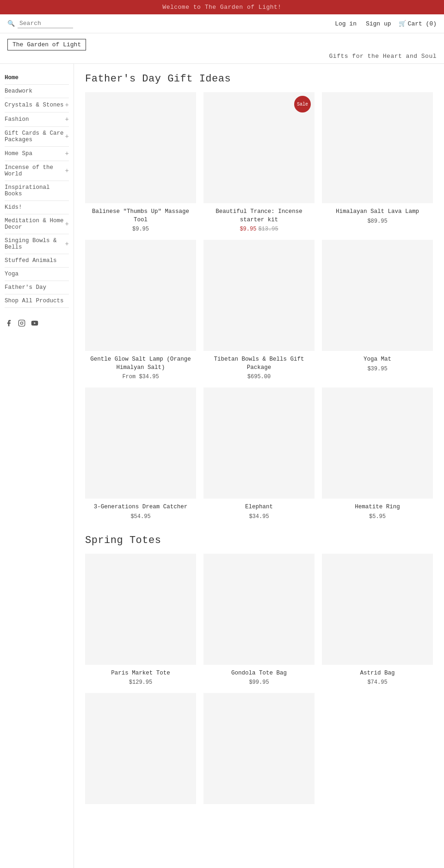  I want to click on product-card: Paris Market Tote$129.95, so click(141, 620).